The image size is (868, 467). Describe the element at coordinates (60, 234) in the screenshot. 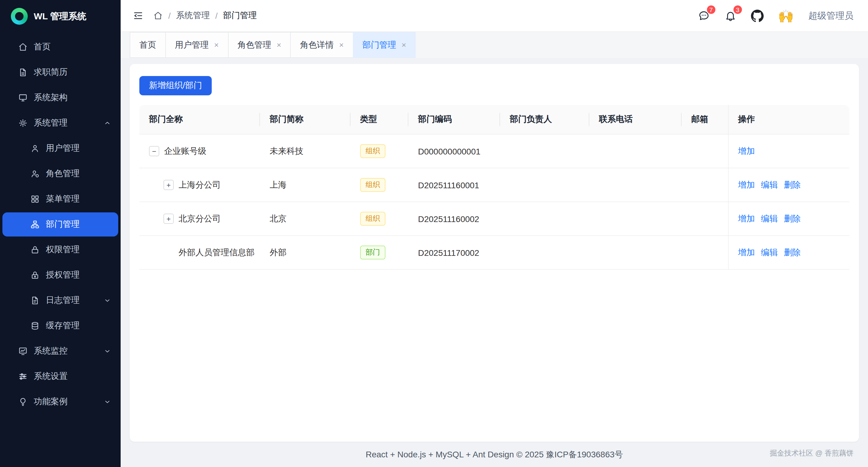

I see `sidebar: WL 管理系统 首页 求职简历 系统架构 系统管理 用户` at that location.